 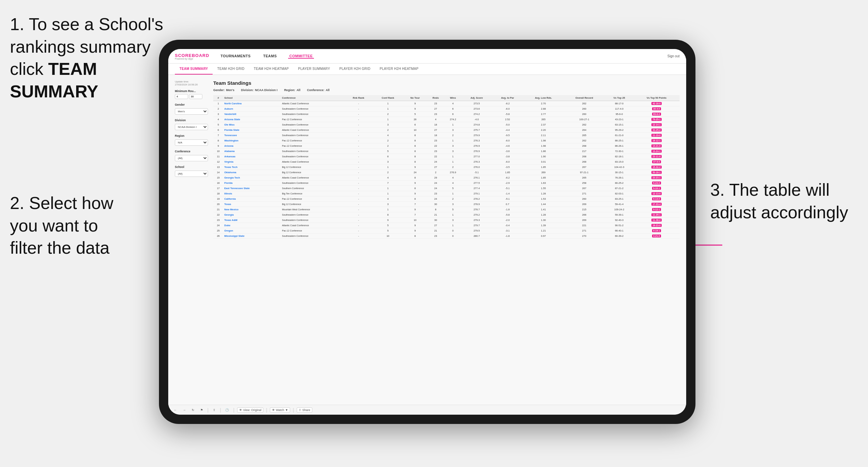 What do you see at coordinates (584, 162) in the screenshot?
I see `cell-overall: 268` at bounding box center [584, 162].